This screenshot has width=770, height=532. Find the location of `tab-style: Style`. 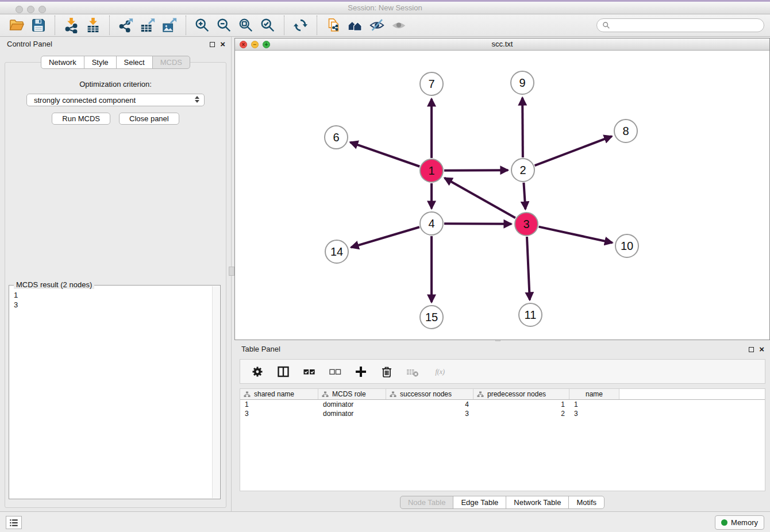

tab-style: Style is located at coordinates (100, 62).